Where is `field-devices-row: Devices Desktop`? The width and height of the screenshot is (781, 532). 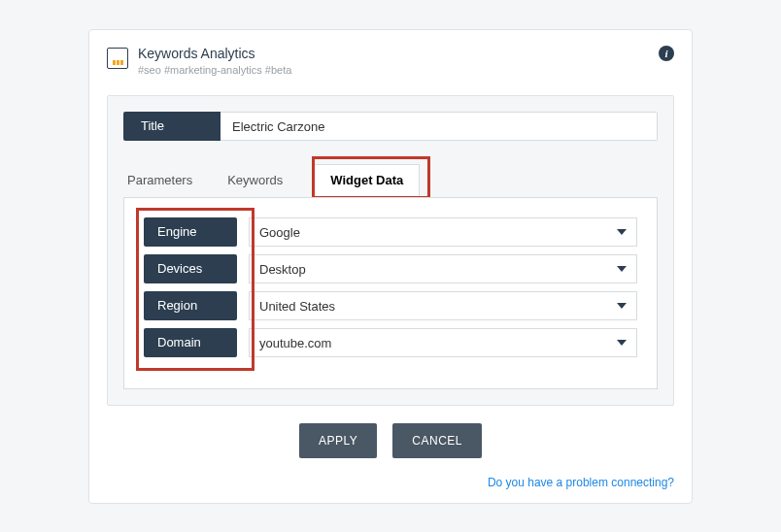 field-devices-row: Devices Desktop is located at coordinates (390, 269).